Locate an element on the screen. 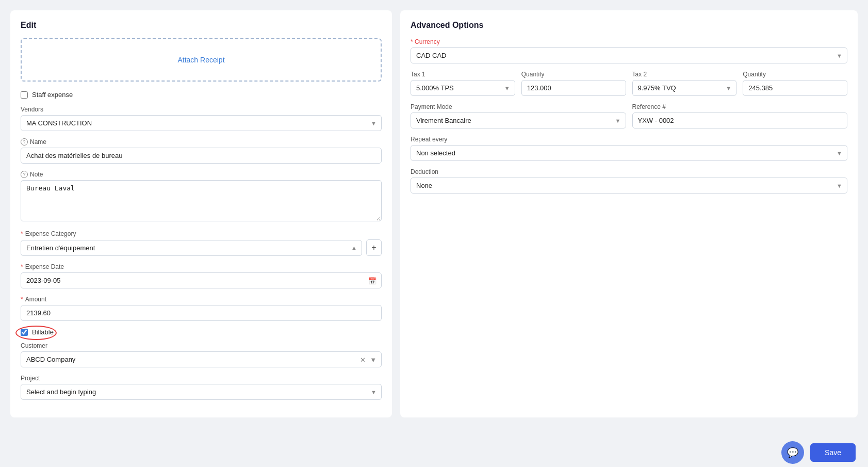 The height and width of the screenshot is (467, 868). edit-title: Edit is located at coordinates (201, 25).